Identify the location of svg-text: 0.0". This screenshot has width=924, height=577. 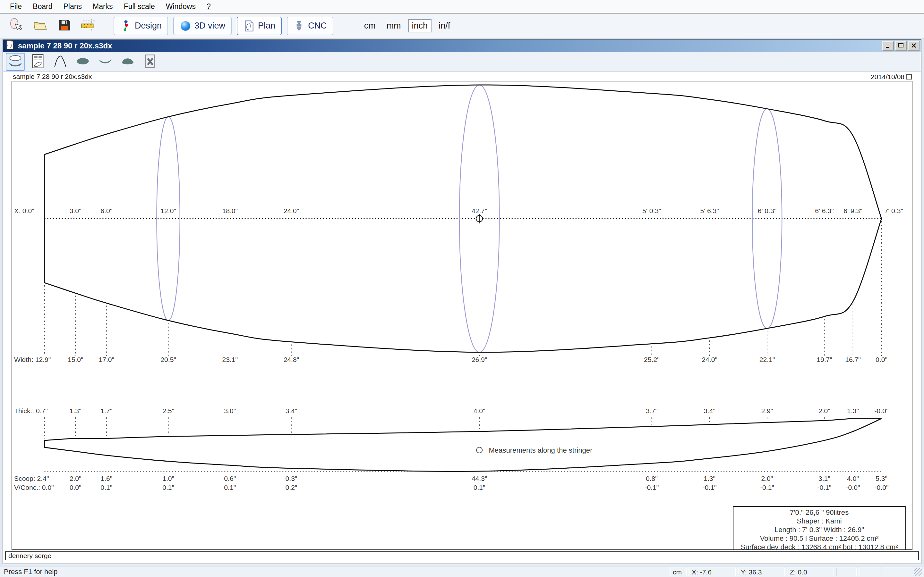
(881, 359).